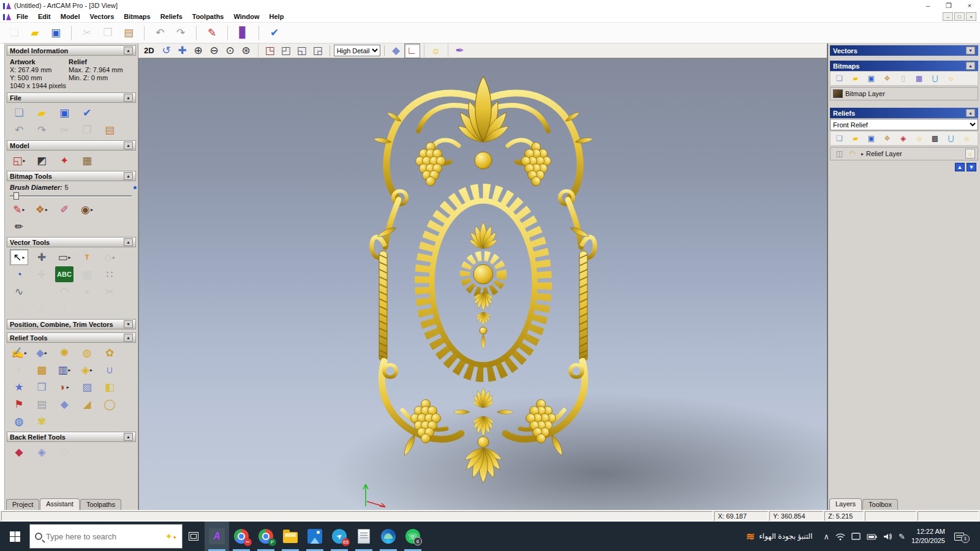 Image resolution: width=980 pixels, height=551 pixels. What do you see at coordinates (212, 33) in the screenshot?
I see `notes-button: ✎` at bounding box center [212, 33].